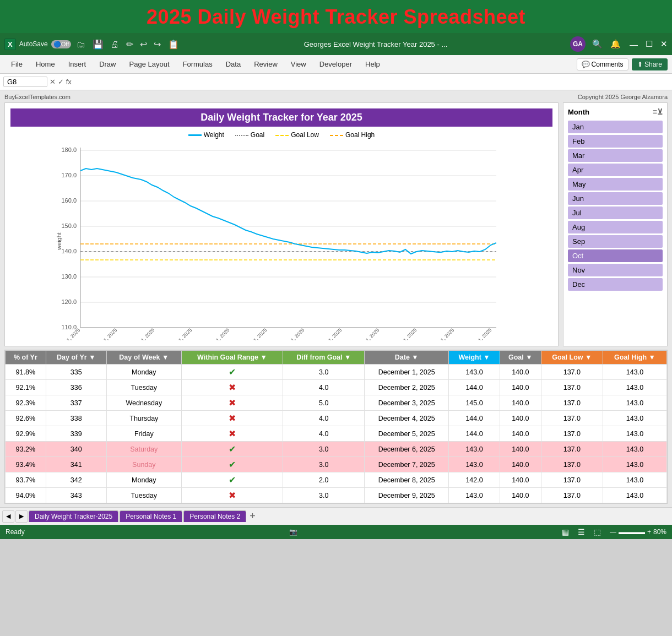 The height and width of the screenshot is (636, 672). Describe the element at coordinates (232, 358) in the screenshot. I see `col-within-goal: Within Goal Range ▼` at that location.